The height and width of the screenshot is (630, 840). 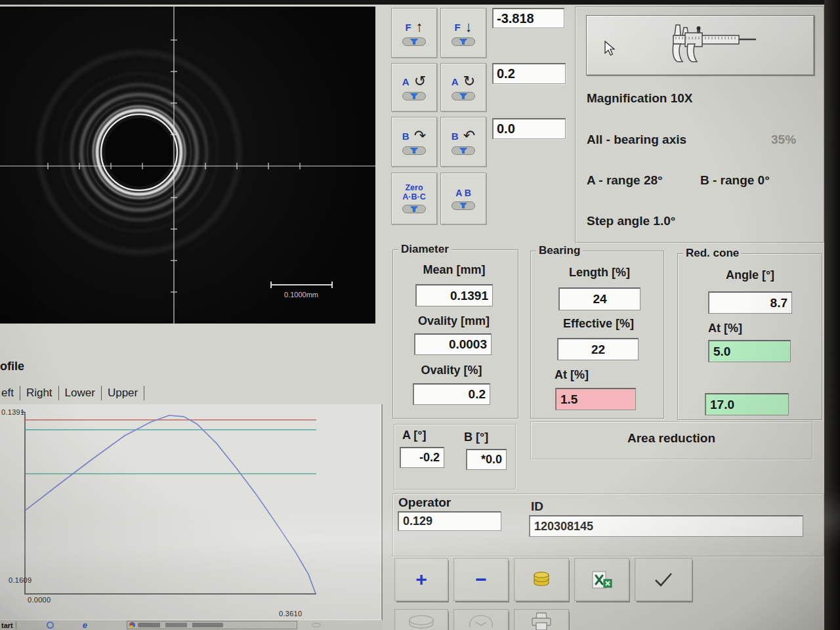 What do you see at coordinates (425, 249) in the screenshot?
I see `diameter-group-title: Diameter` at bounding box center [425, 249].